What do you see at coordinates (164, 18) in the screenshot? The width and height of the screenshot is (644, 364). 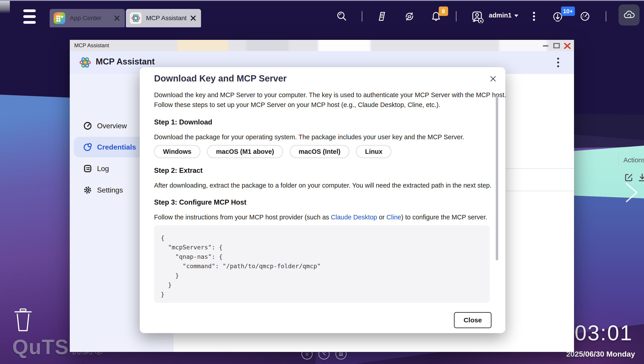 I see `tab-mcp-assistant: MCP Assistant` at bounding box center [164, 18].